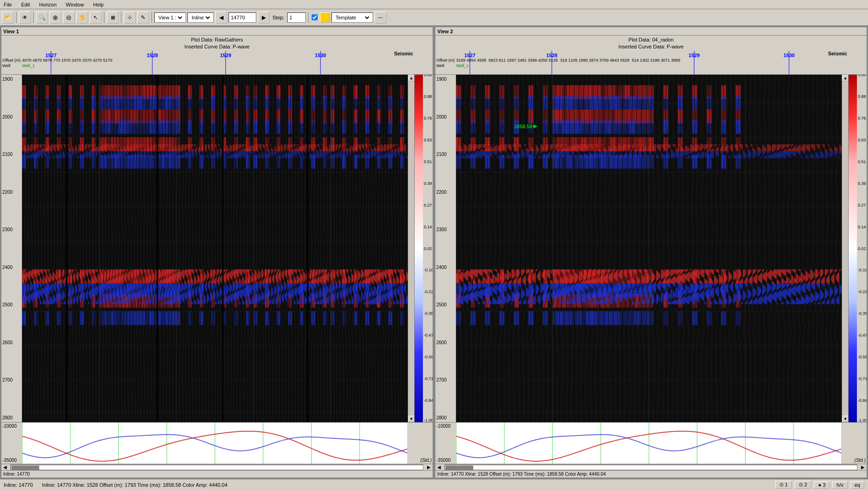  I want to click on view2-hscroll-thumb, so click(459, 468).